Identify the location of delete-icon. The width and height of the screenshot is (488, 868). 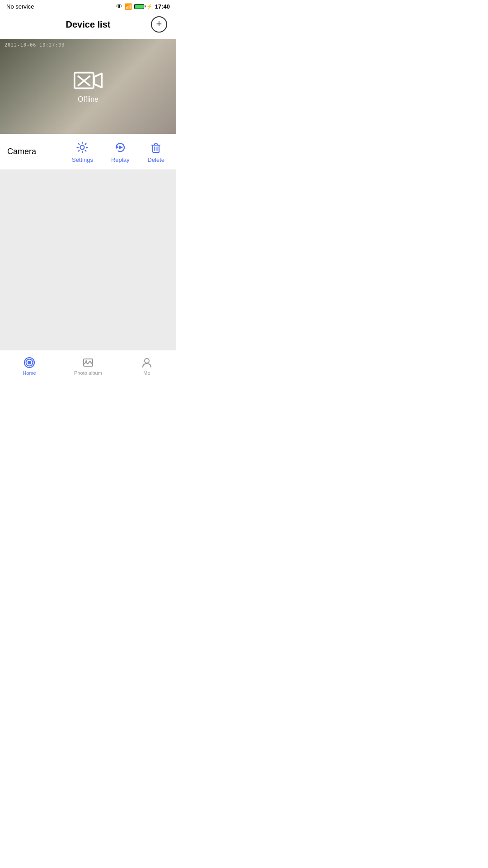
(156, 147).